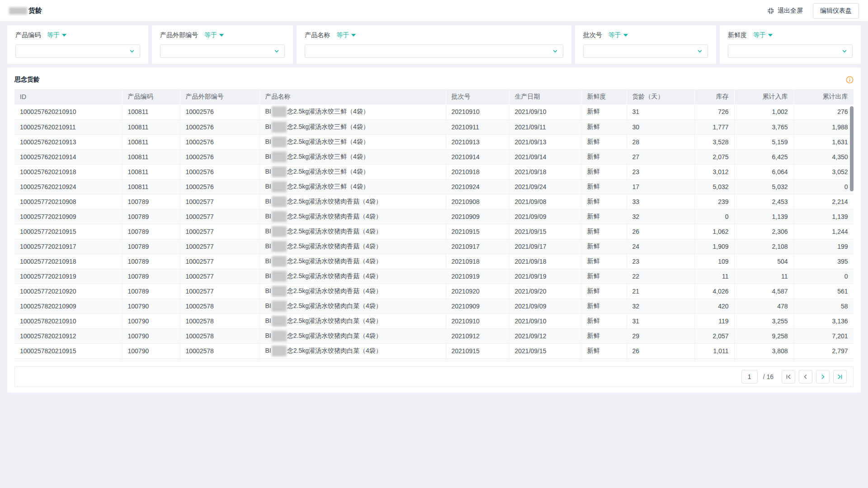 The width and height of the screenshot is (868, 488). What do you see at coordinates (824, 186) in the screenshot?
I see `cell-total-out: 0` at bounding box center [824, 186].